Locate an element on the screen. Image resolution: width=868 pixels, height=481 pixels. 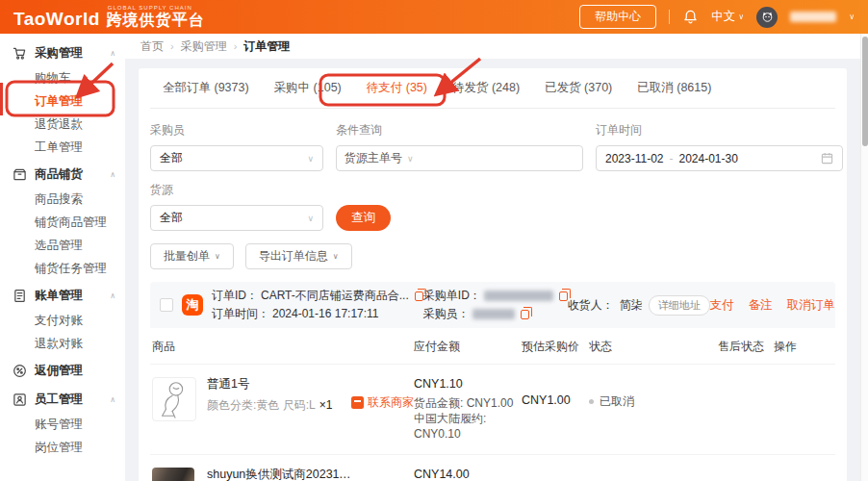
sidebar-section-product-listing: 商品铺货 ∧ is located at coordinates (63, 175).